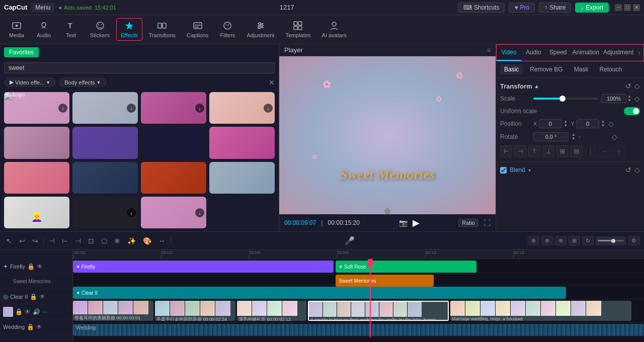 This screenshot has width=644, height=342. Describe the element at coordinates (566, 99) in the screenshot. I see `scale-slider` at that location.